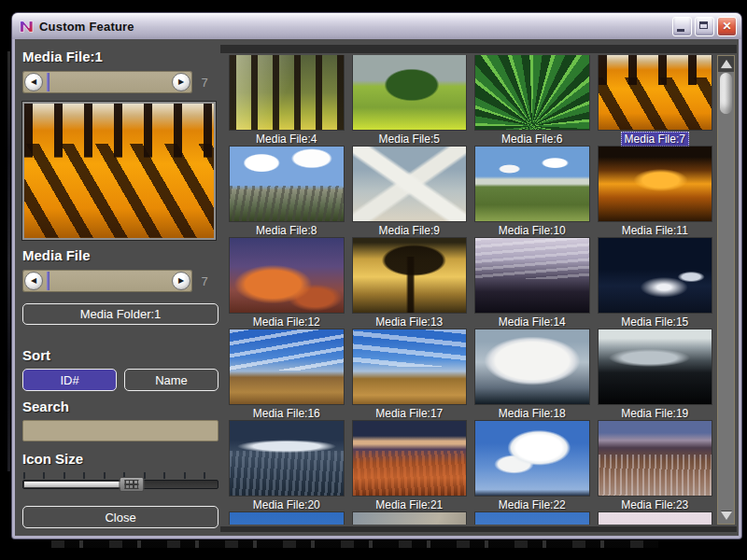 Image resolution: width=747 pixels, height=560 pixels. I want to click on thumbnail-label: Media File:21, so click(409, 505).